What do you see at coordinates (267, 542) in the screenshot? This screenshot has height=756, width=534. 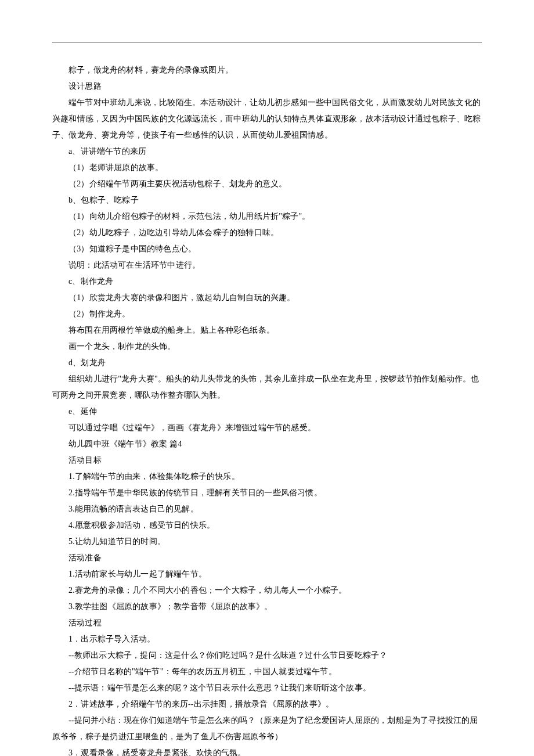 I see `paragraph: 5.让幼儿知道节日的时间。` at bounding box center [267, 542].